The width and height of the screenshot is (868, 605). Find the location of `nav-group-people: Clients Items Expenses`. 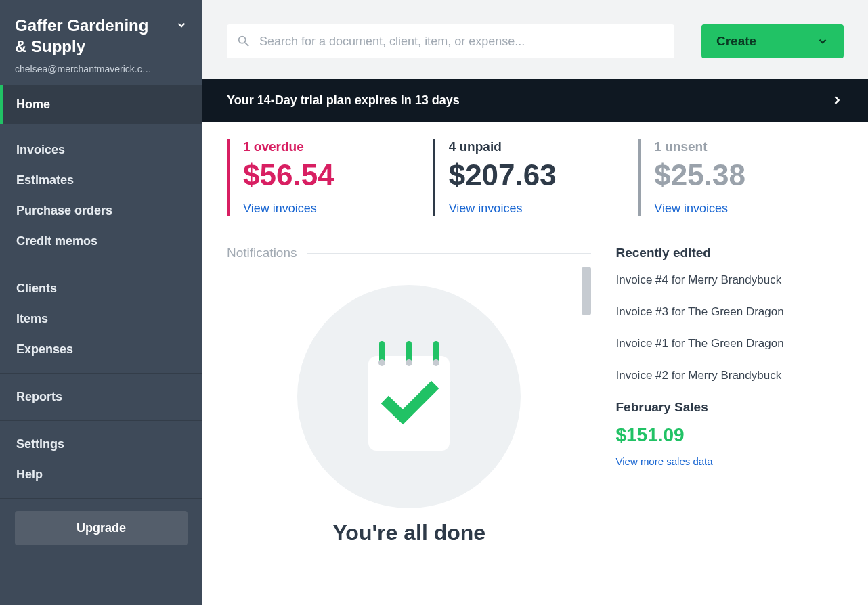

nav-group-people: Clients Items Expenses is located at coordinates (102, 319).